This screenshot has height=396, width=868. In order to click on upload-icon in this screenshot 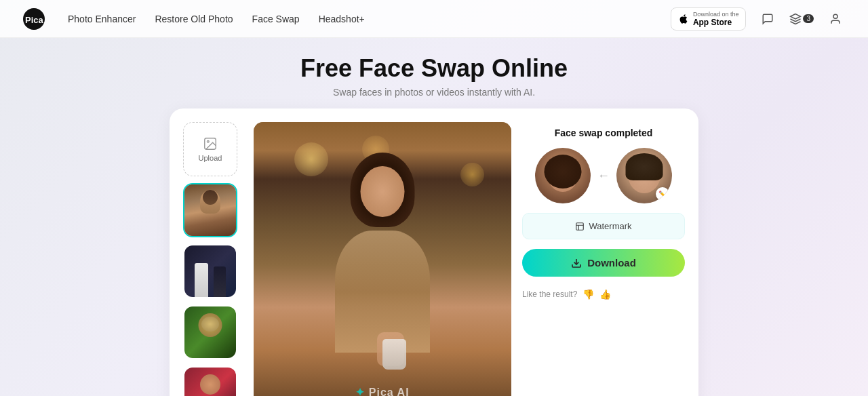, I will do `click(210, 144)`.